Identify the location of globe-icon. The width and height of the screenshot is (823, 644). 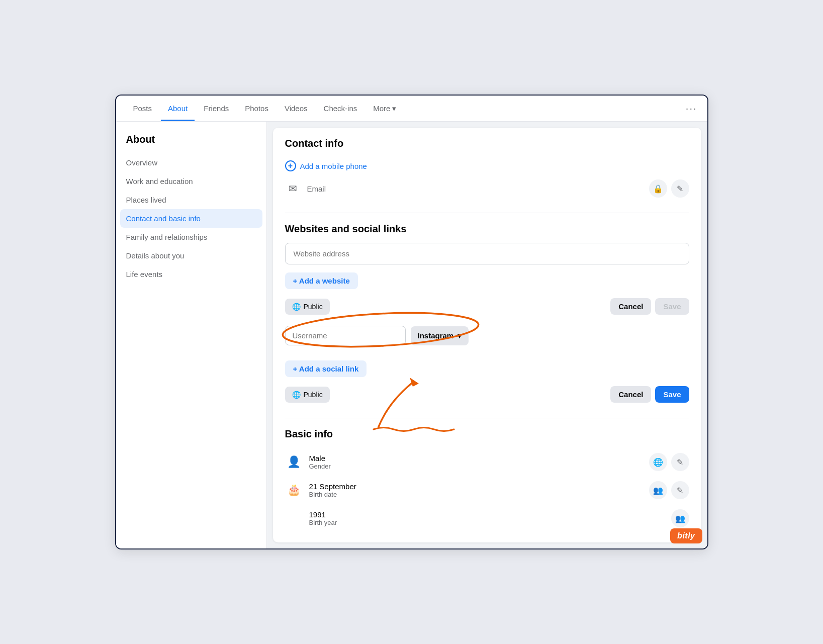
(297, 307).